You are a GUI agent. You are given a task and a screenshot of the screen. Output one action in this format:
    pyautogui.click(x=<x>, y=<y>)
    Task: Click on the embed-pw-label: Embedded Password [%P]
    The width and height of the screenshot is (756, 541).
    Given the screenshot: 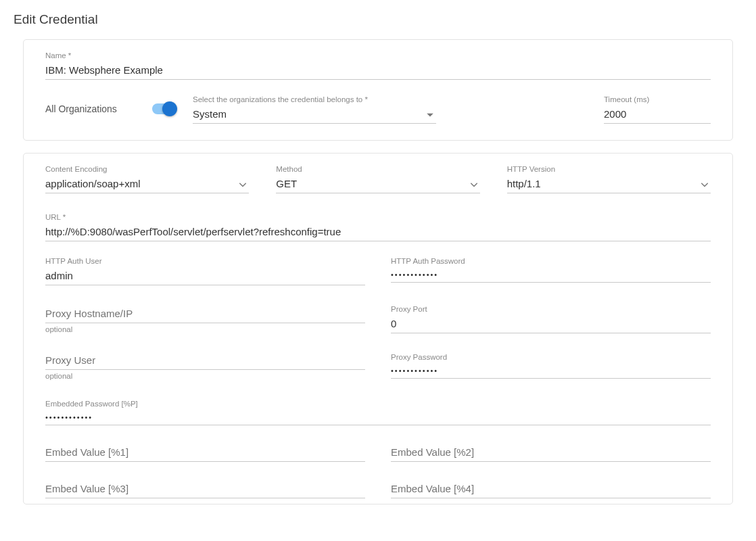 What is the action you would take?
    pyautogui.click(x=378, y=404)
    